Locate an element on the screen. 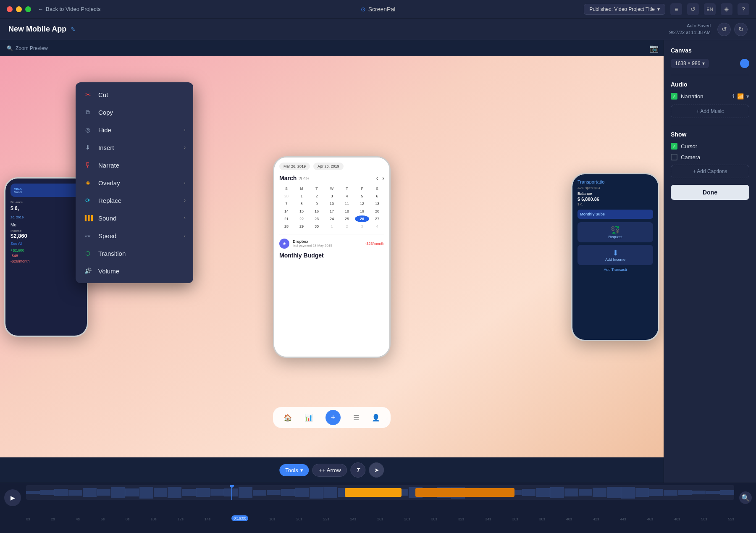 The image size is (756, 533). camera-button: 📷 is located at coordinates (654, 48).